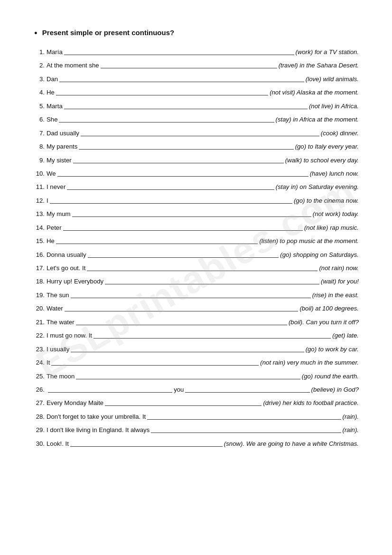 This screenshot has height=555, width=392. I want to click on hint-text: (rise) in the east., so click(336, 295).